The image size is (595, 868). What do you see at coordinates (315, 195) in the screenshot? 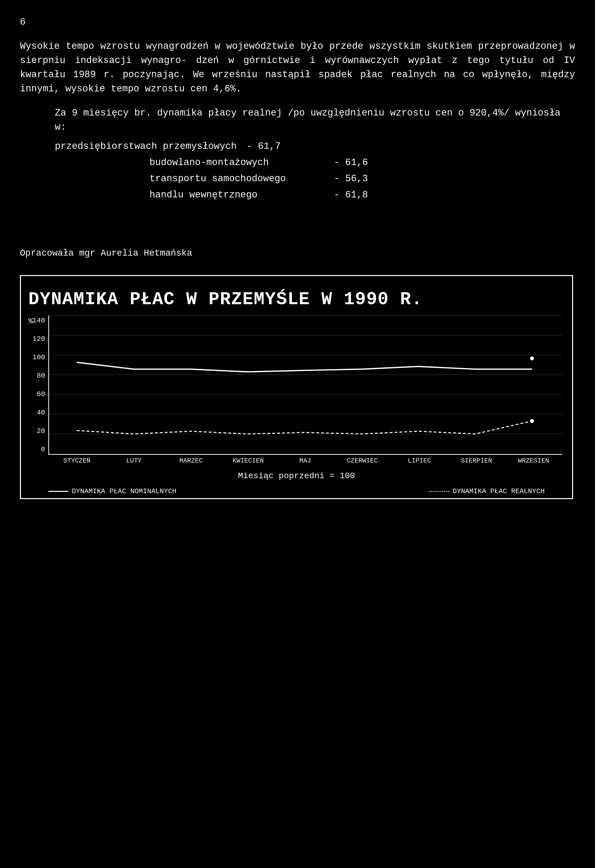
I see `table-row: handlu wewnętrznego - 61,8` at bounding box center [315, 195].